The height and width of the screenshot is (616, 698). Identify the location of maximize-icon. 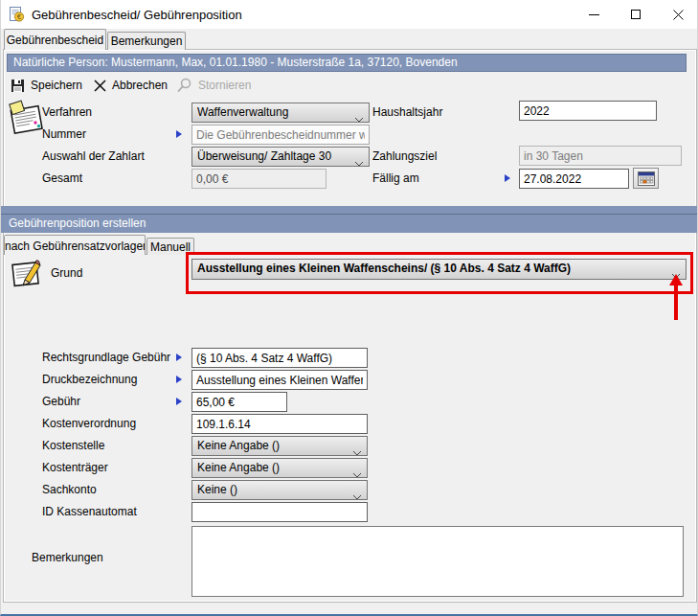
(636, 14).